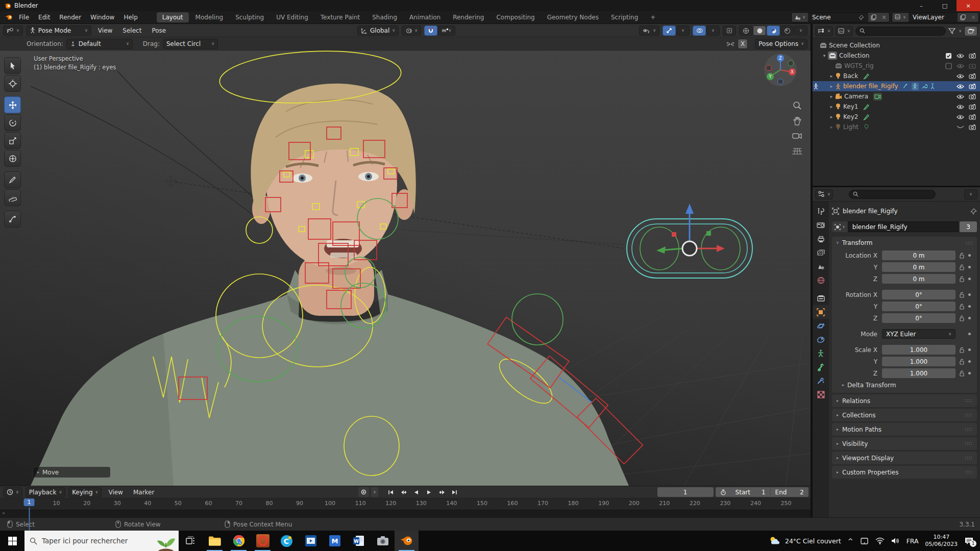 This screenshot has height=551, width=980. Describe the element at coordinates (292, 17) in the screenshot. I see `tab-uv-editing: UV Editing` at that location.